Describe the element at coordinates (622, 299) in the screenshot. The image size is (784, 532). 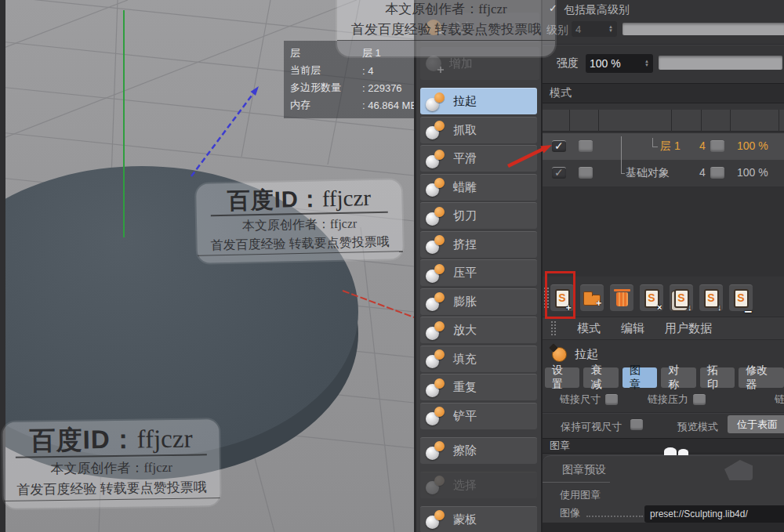
I see `trash-icon` at that location.